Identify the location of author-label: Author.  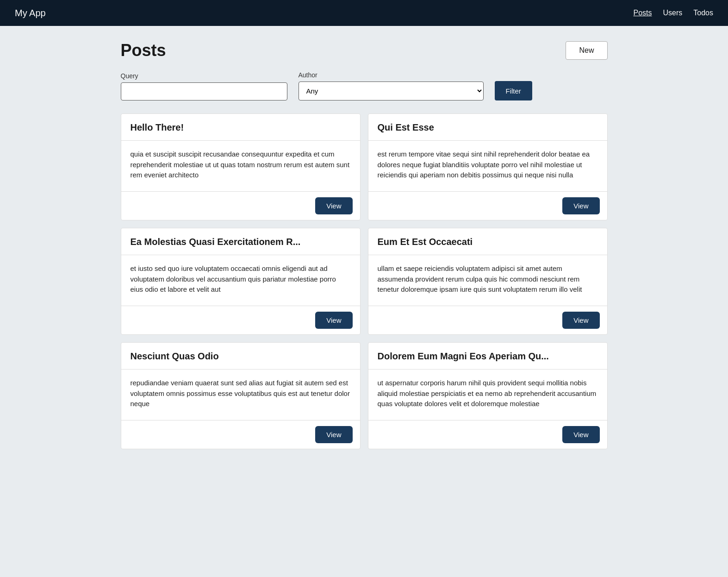
(391, 75).